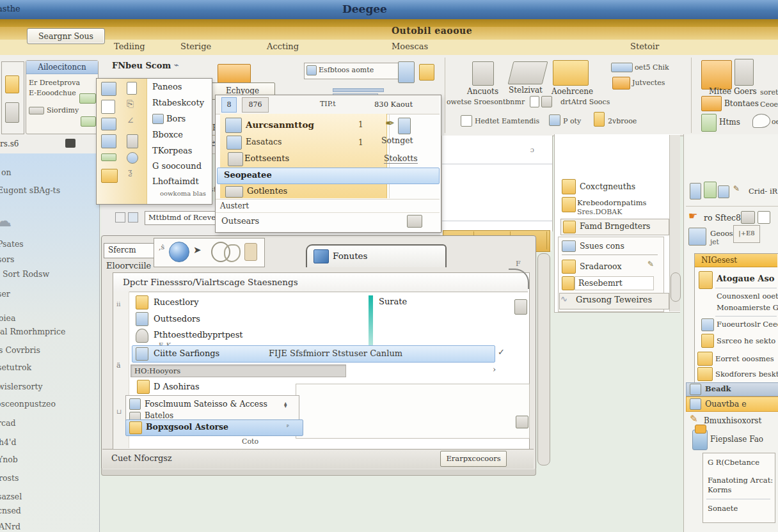 This screenshot has height=532, width=778. What do you see at coordinates (406, 72) in the screenshot?
I see `document-icon` at bounding box center [406, 72].